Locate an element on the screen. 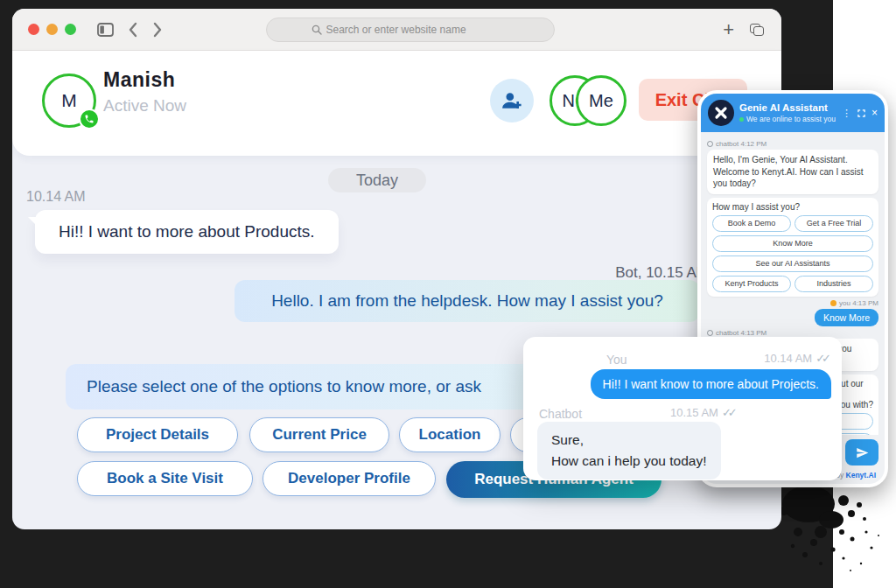 Image resolution: width=896 pixels, height=588 pixels. kenyt-logo-icon is located at coordinates (721, 113).